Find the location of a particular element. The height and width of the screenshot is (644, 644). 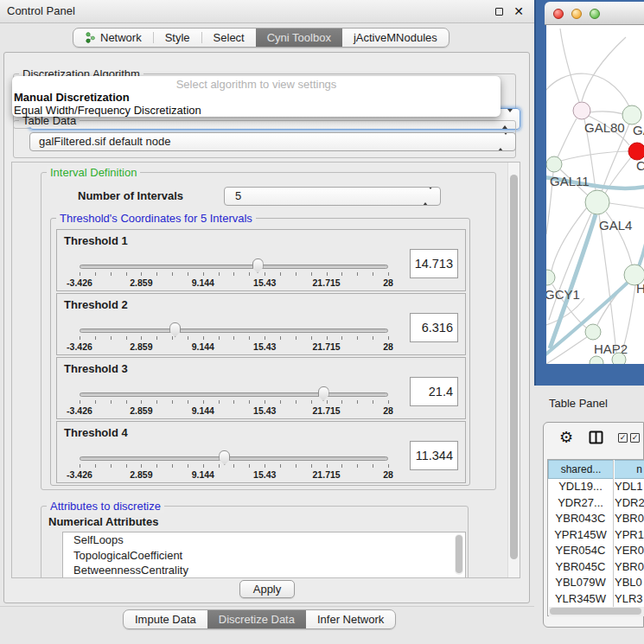

tick-label: 21.715 is located at coordinates (327, 347).